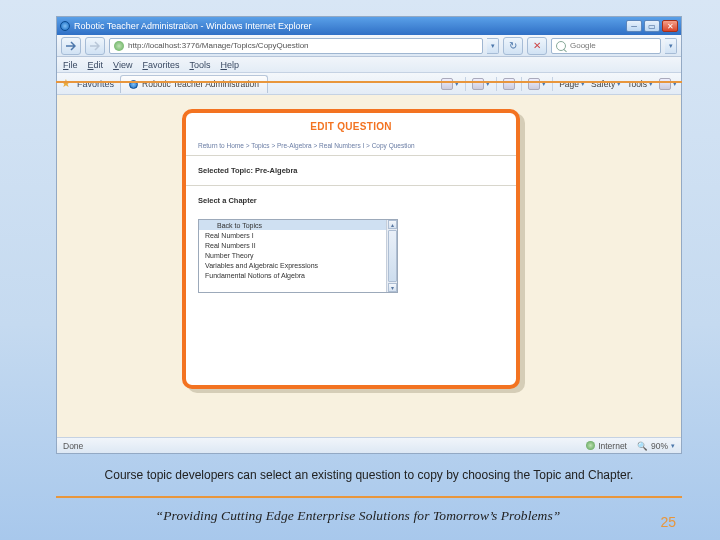 This screenshot has height=540, width=720. What do you see at coordinates (298, 235) in the screenshot?
I see `list-item: Real Numbers I` at bounding box center [298, 235].